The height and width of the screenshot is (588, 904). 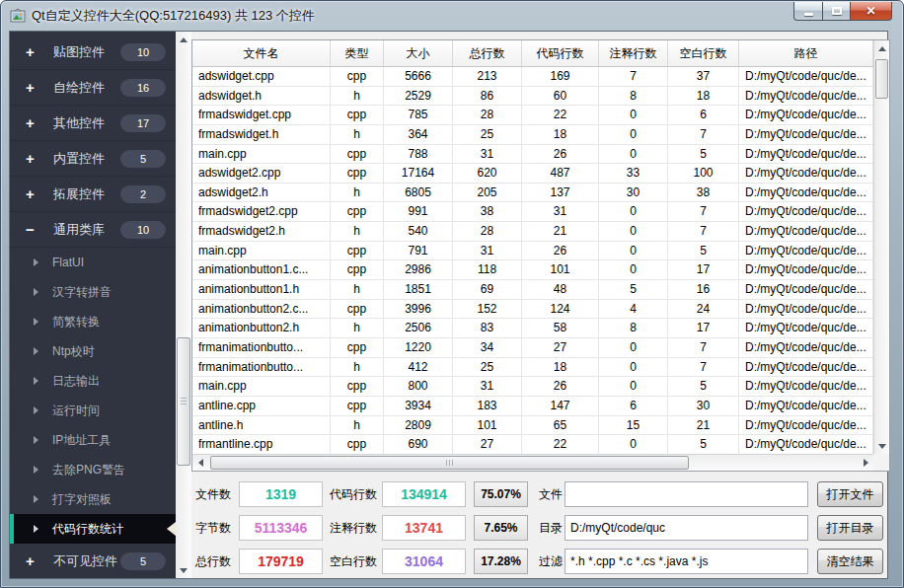 What do you see at coordinates (488, 387) in the screenshot?
I see `table-cell: 31` at bounding box center [488, 387].